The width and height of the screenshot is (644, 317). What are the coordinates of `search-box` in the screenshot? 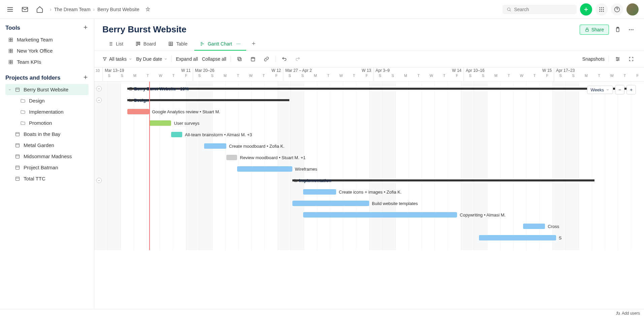 It's located at (540, 9).